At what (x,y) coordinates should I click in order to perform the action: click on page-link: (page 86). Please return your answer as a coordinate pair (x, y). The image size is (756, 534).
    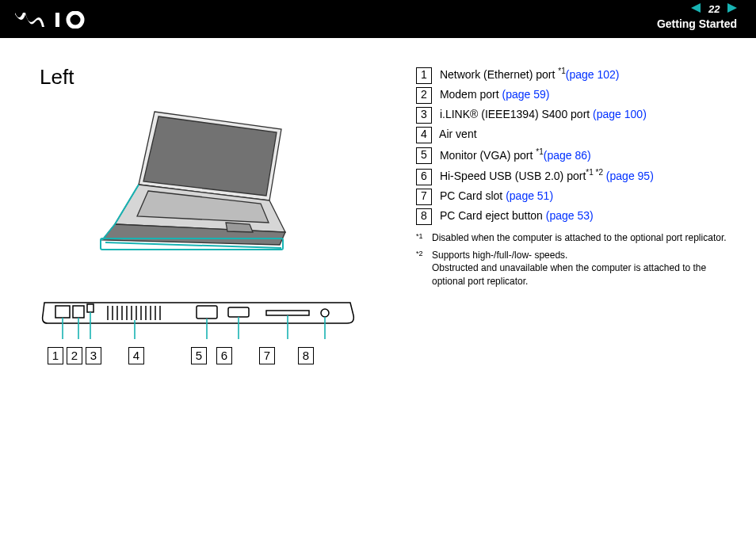
    Looking at the image, I should click on (567, 154).